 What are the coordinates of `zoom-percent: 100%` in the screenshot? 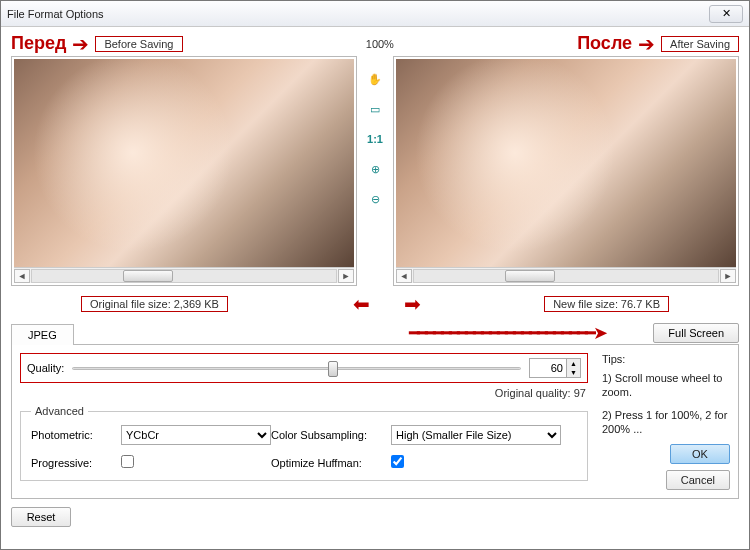 It's located at (380, 44).